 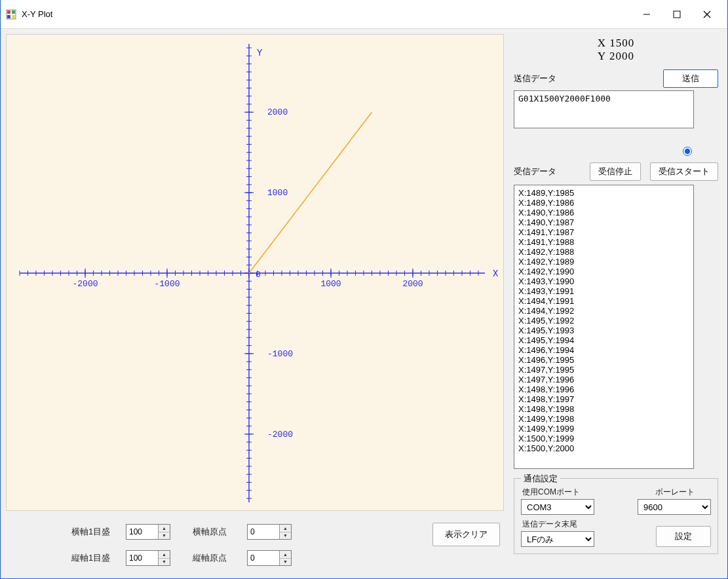 What do you see at coordinates (647, 14) in the screenshot?
I see `minimize-button` at bounding box center [647, 14].